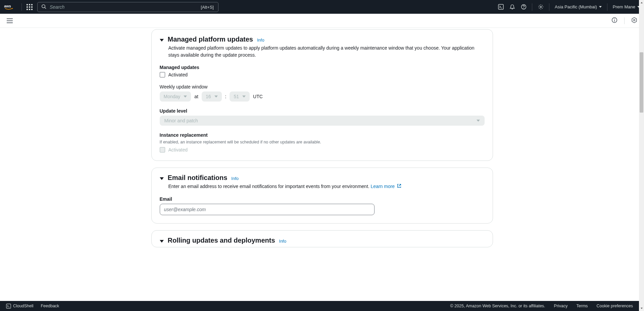 The image size is (644, 311). Describe the element at coordinates (212, 97) in the screenshot. I see `hour-select: 16` at that location.